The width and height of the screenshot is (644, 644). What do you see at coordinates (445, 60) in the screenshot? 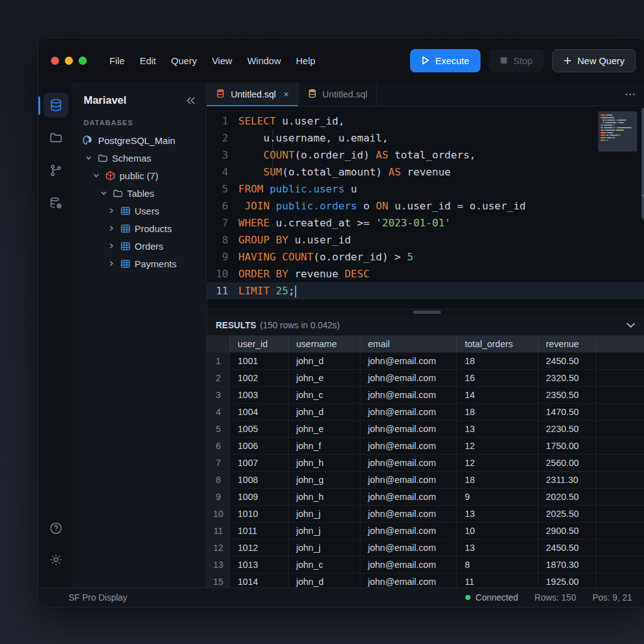
I see `execute-button: Execute` at bounding box center [445, 60].